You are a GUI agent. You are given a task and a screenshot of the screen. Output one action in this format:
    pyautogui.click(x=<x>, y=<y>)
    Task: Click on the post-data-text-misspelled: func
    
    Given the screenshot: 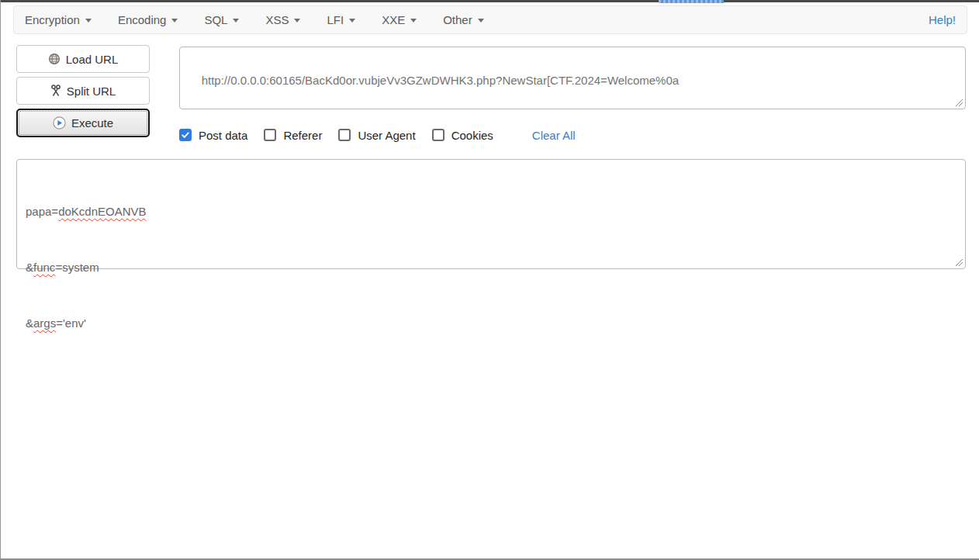 What is the action you would take?
    pyautogui.click(x=44, y=267)
    